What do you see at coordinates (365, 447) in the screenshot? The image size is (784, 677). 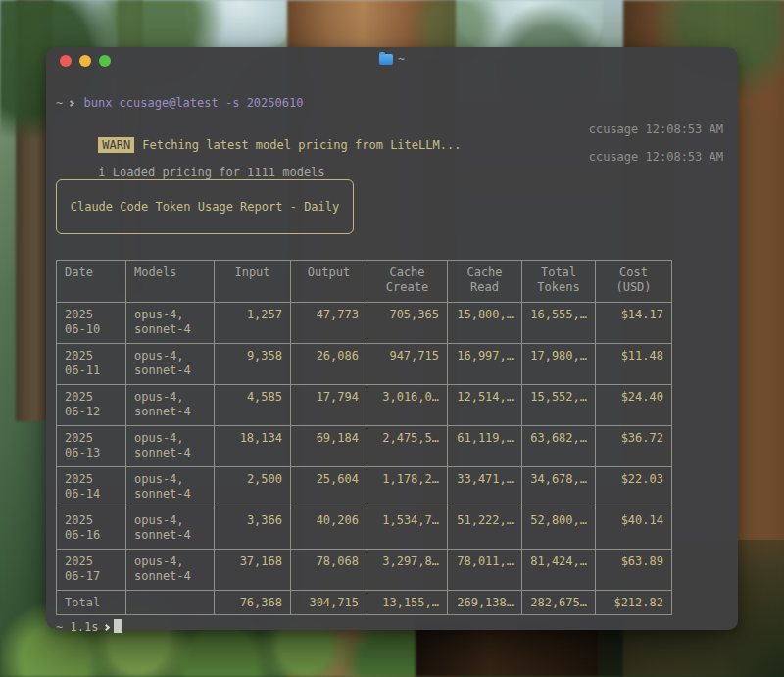 I see `usage-table-row: 2025 06-13opus-4, sonnet-418,13469,1842,…` at bounding box center [365, 447].